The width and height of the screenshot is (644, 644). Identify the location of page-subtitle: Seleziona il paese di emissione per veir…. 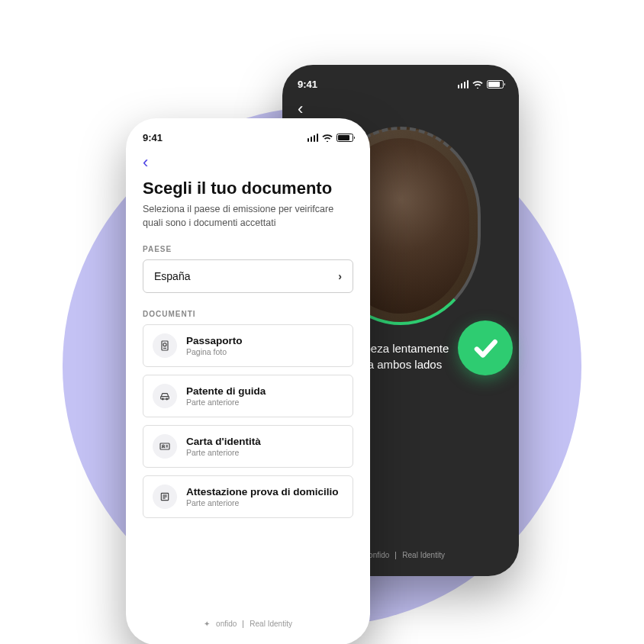
(248, 217).